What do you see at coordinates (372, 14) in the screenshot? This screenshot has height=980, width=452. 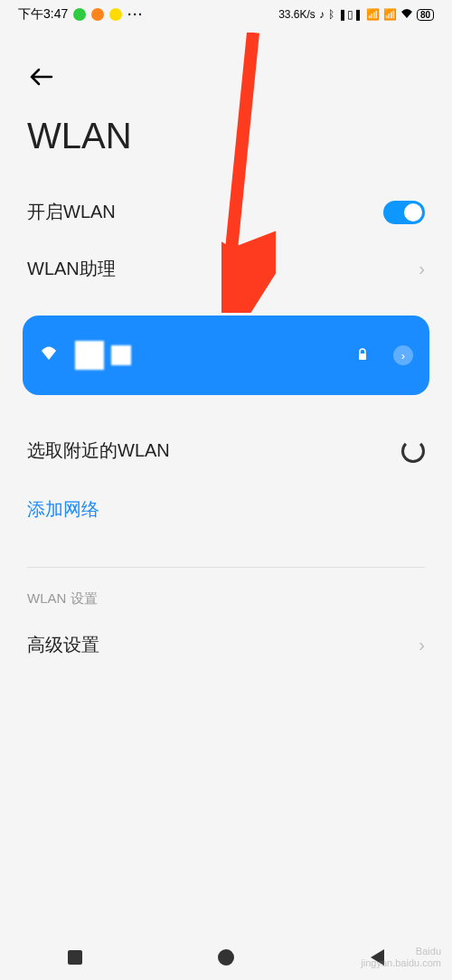 I see `signal-1-icon: 📶` at bounding box center [372, 14].